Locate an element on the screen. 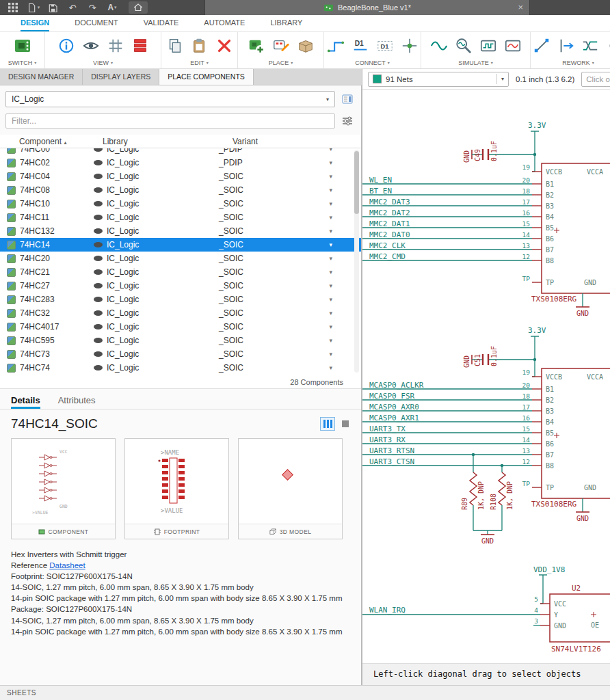  connect-menu: CONNECT▾ is located at coordinates (372, 63).